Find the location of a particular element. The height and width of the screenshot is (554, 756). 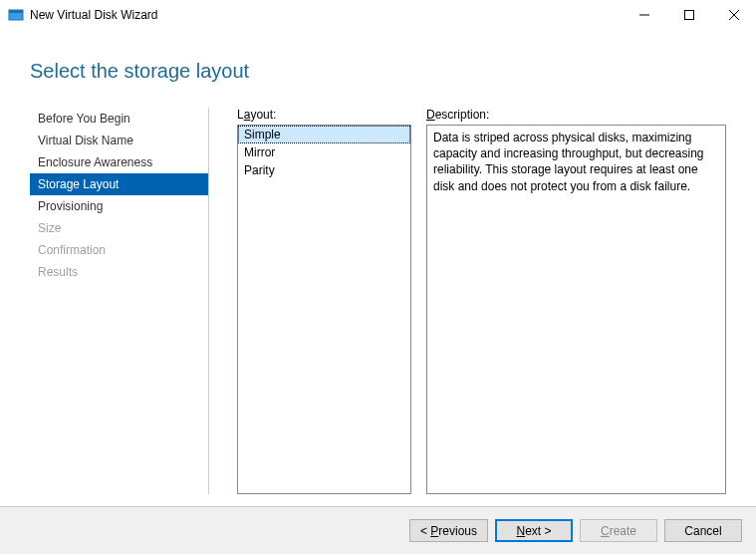

page-header: Select the storage layout is located at coordinates (378, 69).